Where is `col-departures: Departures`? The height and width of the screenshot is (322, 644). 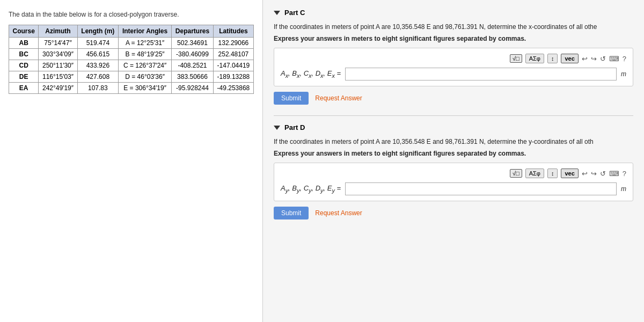
col-departures: Departures is located at coordinates (193, 31).